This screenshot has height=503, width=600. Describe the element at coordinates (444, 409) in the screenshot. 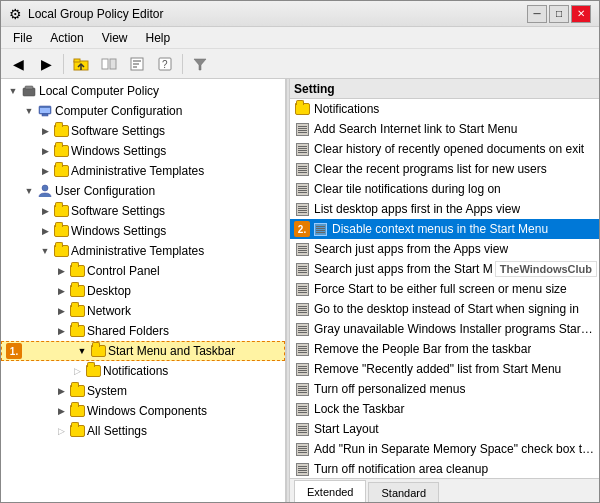

I see `list-item-15: Lock the Taskbar` at that location.